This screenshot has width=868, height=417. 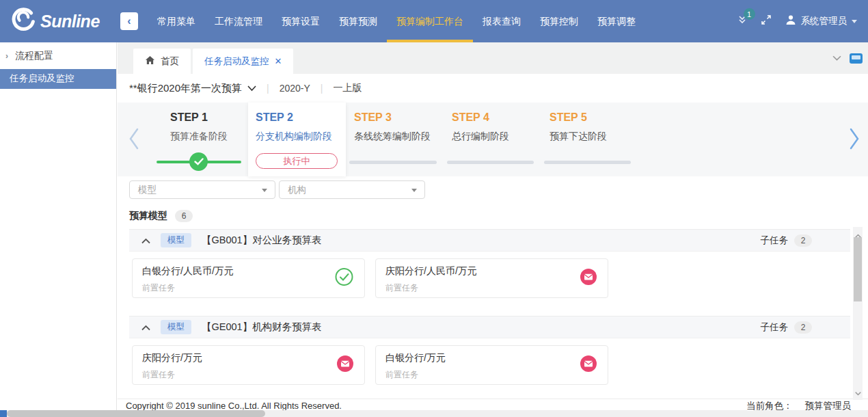 What do you see at coordinates (766, 21) in the screenshot?
I see `fullscreen-button` at bounding box center [766, 21].